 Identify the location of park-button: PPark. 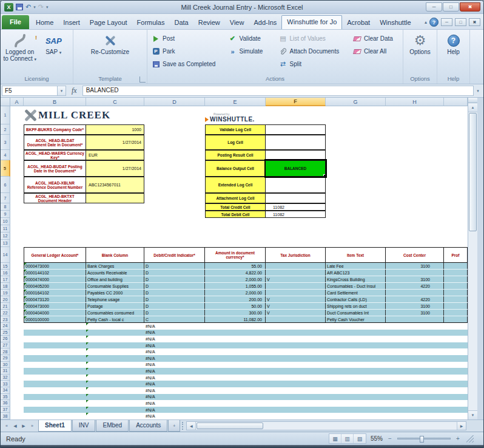
(188, 51).